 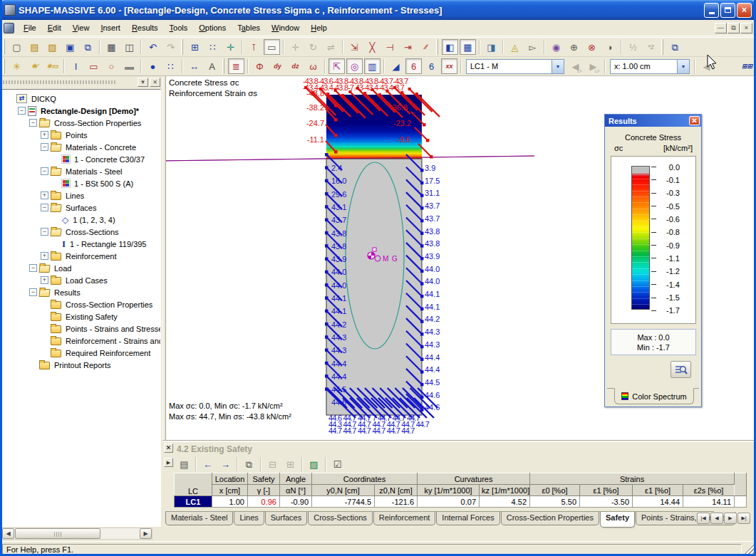 I want to click on tables-toggle-button: ▦, so click(x=467, y=47).